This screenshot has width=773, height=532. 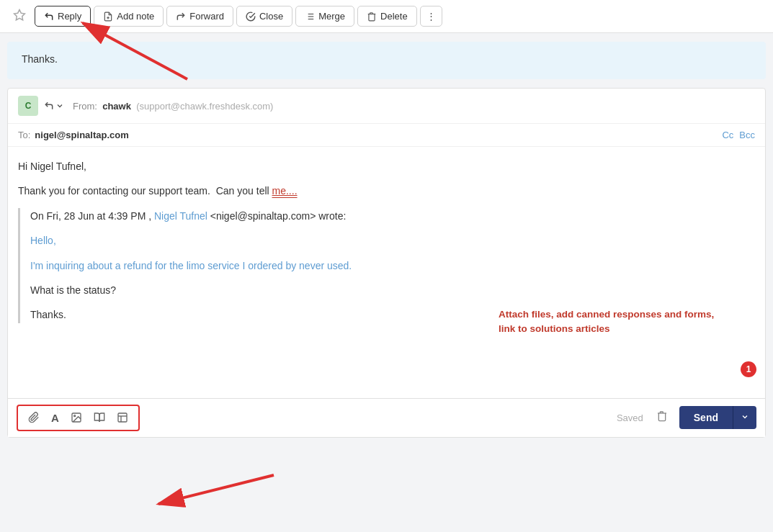 What do you see at coordinates (386, 418) in the screenshot?
I see `bottom-toolbar: A` at bounding box center [386, 418].